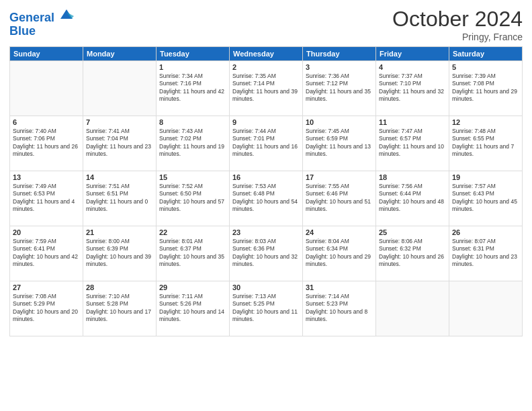 The width and height of the screenshot is (532, 411). What do you see at coordinates (339, 122) in the screenshot?
I see `day-number: 10` at bounding box center [339, 122].